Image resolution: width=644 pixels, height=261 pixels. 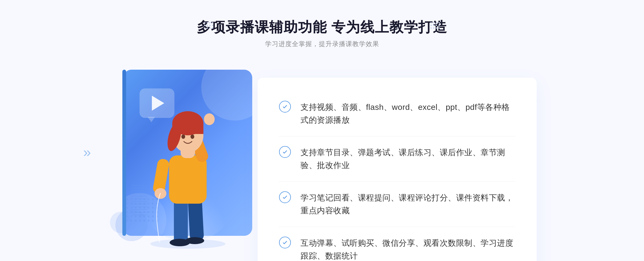 What do you see at coordinates (397, 244) in the screenshot?
I see `feature-item-4: 互动弹幕、试听购买、微信分享、观看次数限制、学习进度跟踪、数据统计` at bounding box center [397, 244].